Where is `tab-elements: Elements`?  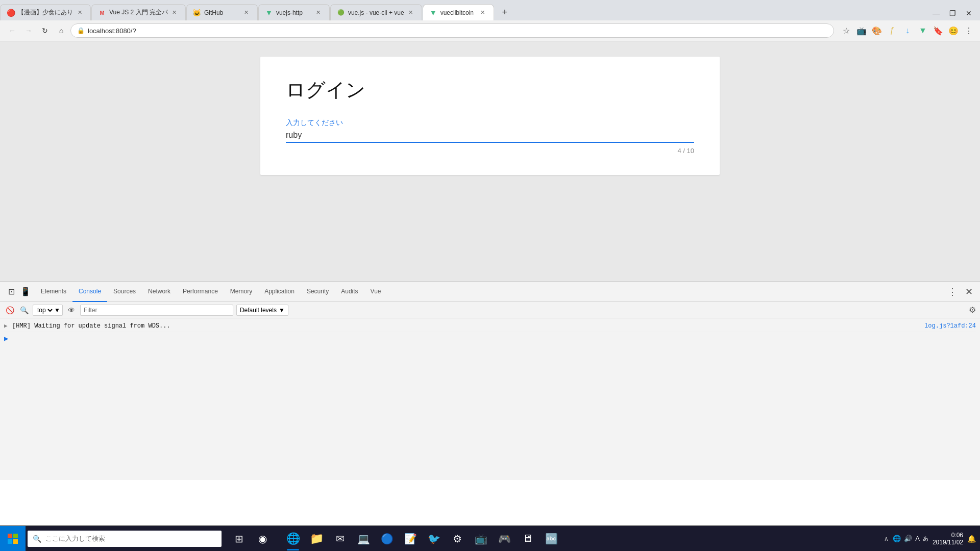 tab-elements: Elements is located at coordinates (54, 292).